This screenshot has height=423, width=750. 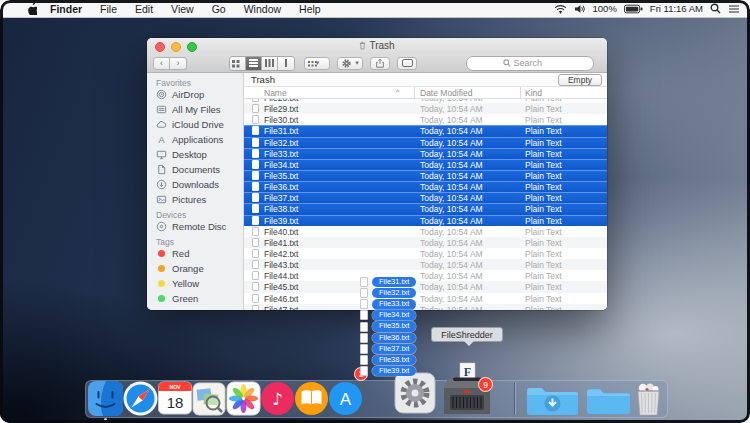 What do you see at coordinates (209, 399) in the screenshot?
I see `dock-preview-icon` at bounding box center [209, 399].